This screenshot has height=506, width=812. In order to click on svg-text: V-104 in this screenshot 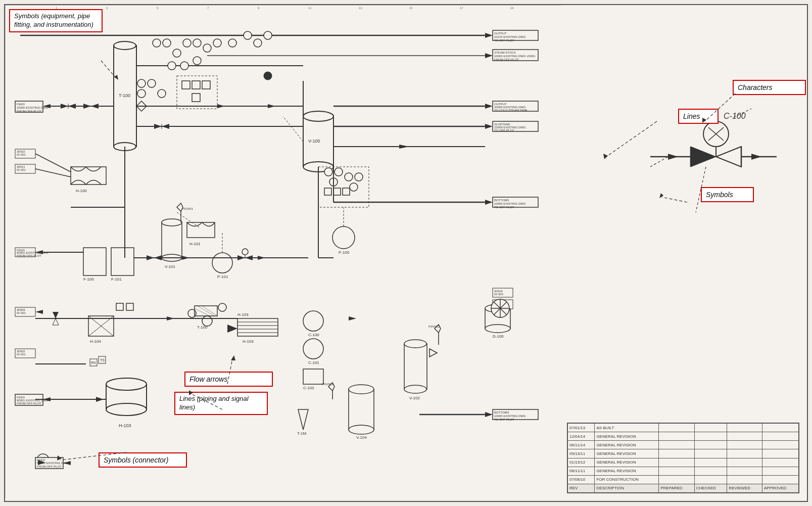, I will do `click(362, 438)`.